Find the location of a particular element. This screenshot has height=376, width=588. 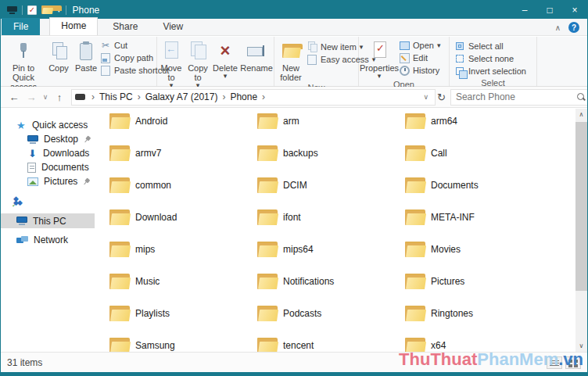

copy-to-button: Copy to ▾ is located at coordinates (198, 63).